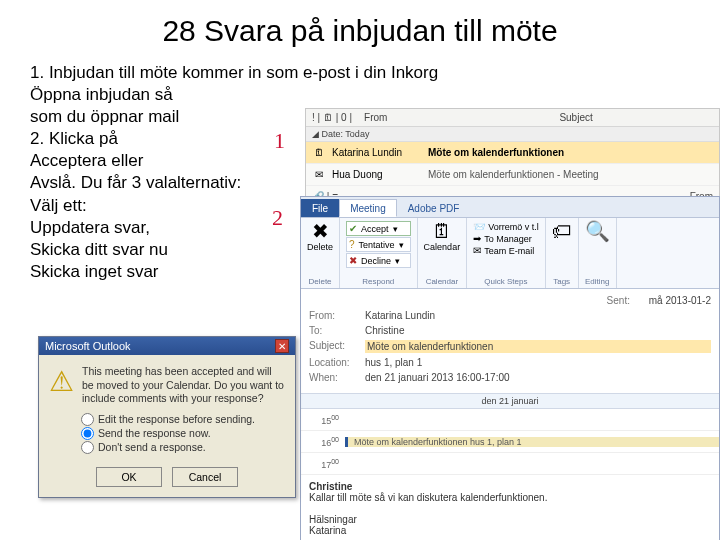  I want to click on field-location: Location:hus 1, plan 1, so click(510, 362).